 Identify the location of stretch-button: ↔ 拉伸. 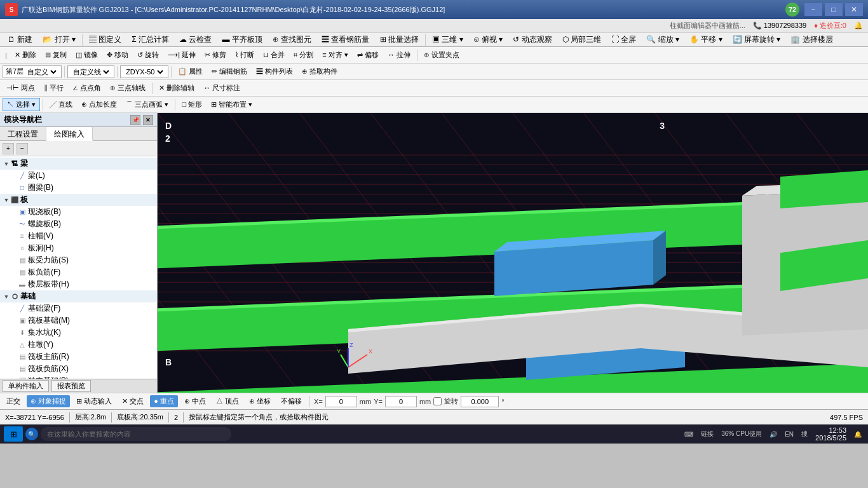
(399, 55).